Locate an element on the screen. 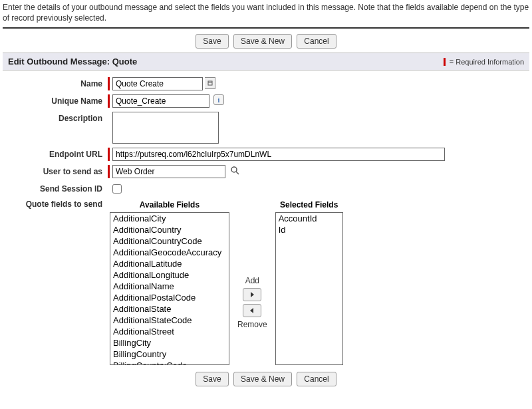 The width and height of the screenshot is (532, 409). bottom-button-row: Save Save & New Cancel is located at coordinates (266, 379).